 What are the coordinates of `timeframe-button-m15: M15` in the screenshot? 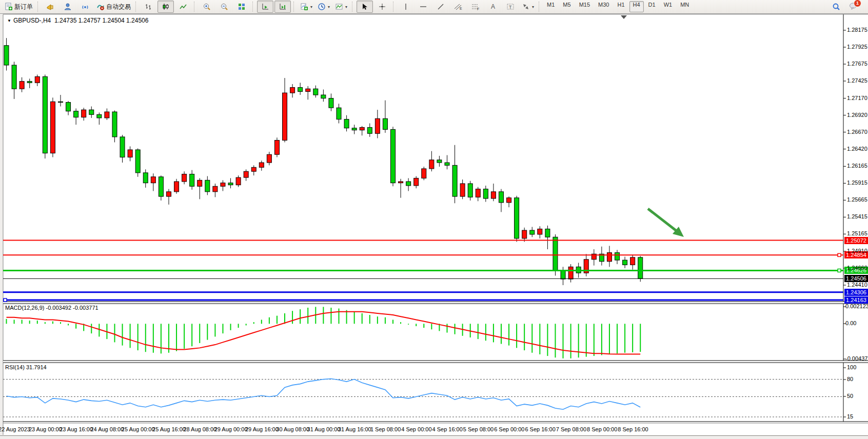 It's located at (585, 7).